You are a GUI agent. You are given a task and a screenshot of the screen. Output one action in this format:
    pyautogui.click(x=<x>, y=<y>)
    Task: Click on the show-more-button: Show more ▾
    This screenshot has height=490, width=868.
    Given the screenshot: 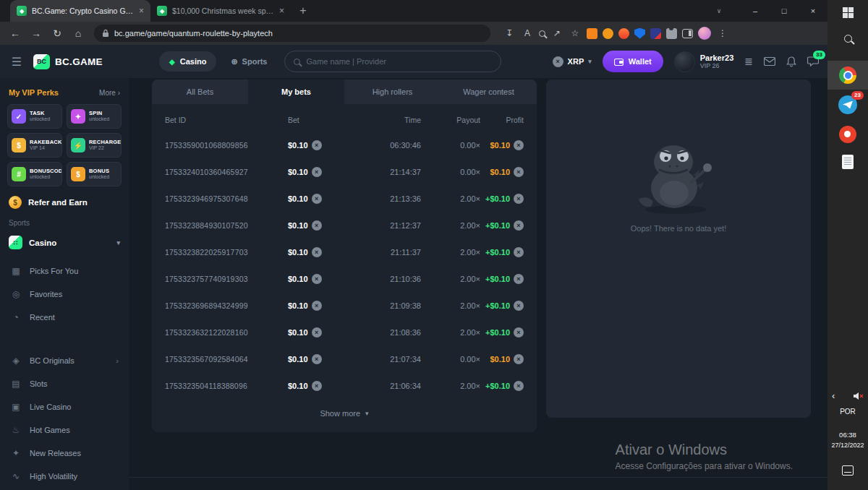 What is the action you would take?
    pyautogui.click(x=344, y=413)
    